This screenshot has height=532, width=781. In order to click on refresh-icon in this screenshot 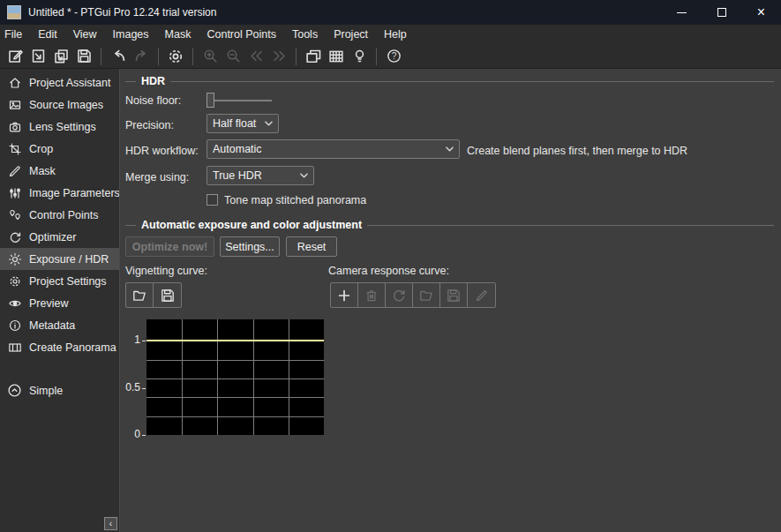, I will do `click(399, 296)`.